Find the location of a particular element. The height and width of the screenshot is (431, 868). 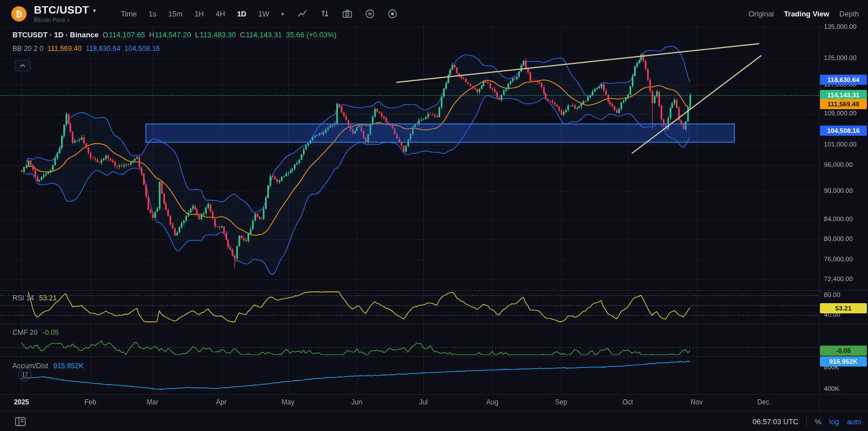

time-axis-label-jul: Jul is located at coordinates (424, 402).